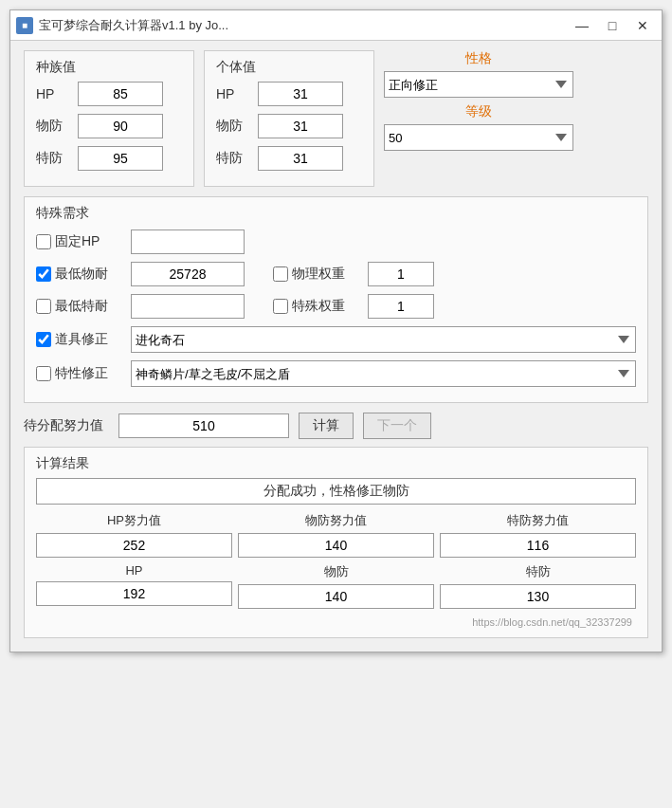  What do you see at coordinates (326, 426) in the screenshot?
I see `calc-button: 计算` at bounding box center [326, 426].